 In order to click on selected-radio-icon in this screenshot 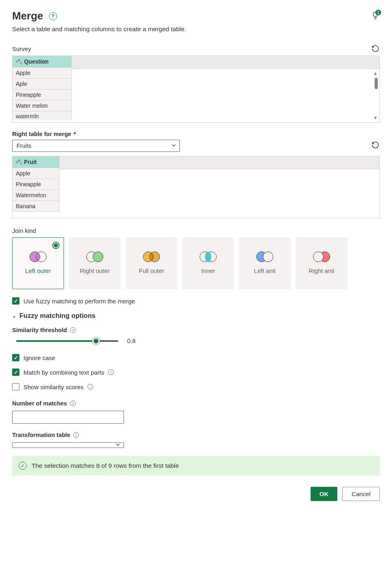, I will do `click(56, 245)`.